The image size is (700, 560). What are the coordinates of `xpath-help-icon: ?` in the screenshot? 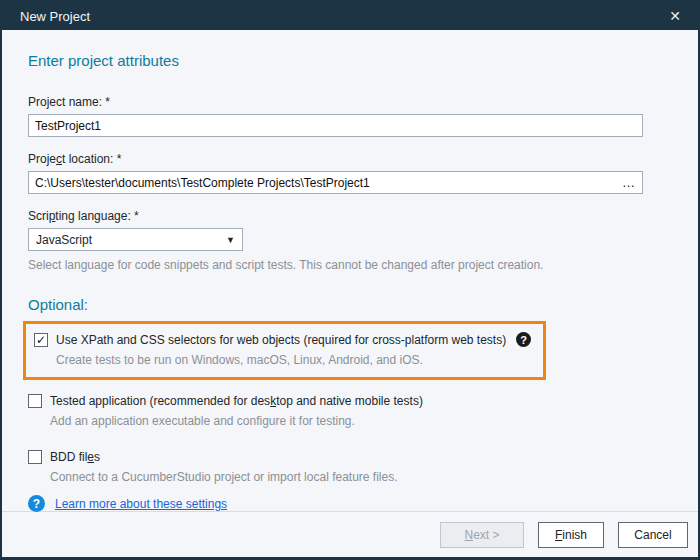 It's located at (524, 340).